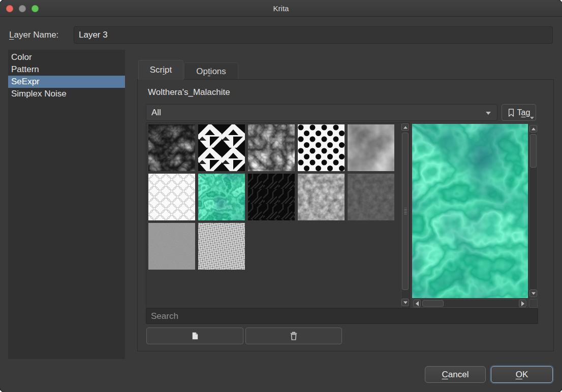 The image size is (562, 392). Describe the element at coordinates (189, 92) in the screenshot. I see `selected-resource-name: Wolthera's_Malachite` at that location.